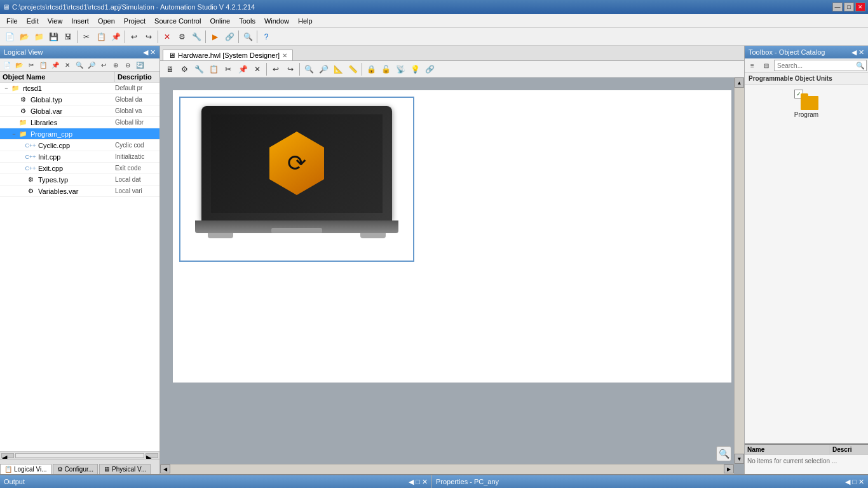 This screenshot has height=488, width=868. Describe the element at coordinates (80, 456) in the screenshot. I see `scroll-track` at that location.